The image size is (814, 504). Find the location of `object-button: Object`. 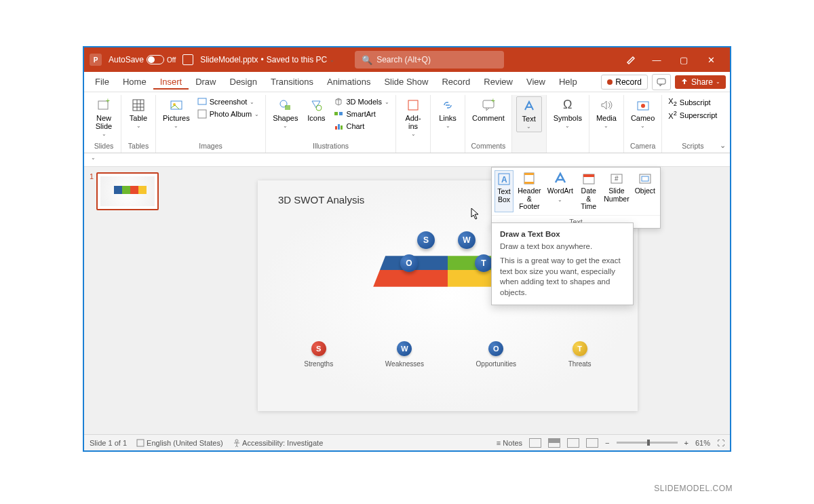

object-button: Object is located at coordinates (645, 191).